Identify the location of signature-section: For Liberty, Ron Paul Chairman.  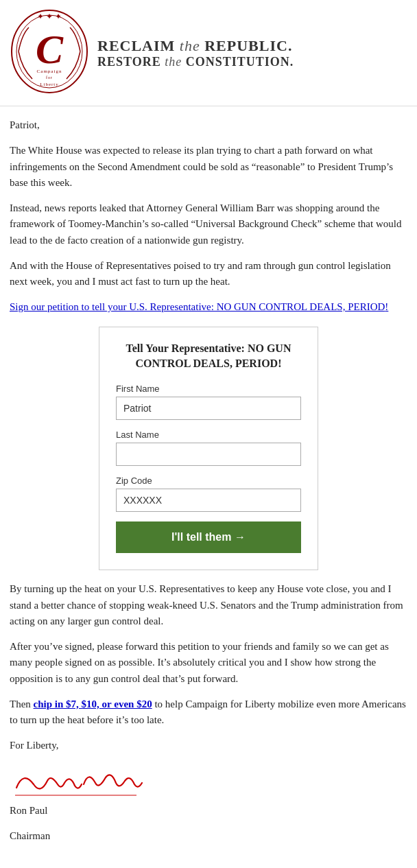
(208, 790).